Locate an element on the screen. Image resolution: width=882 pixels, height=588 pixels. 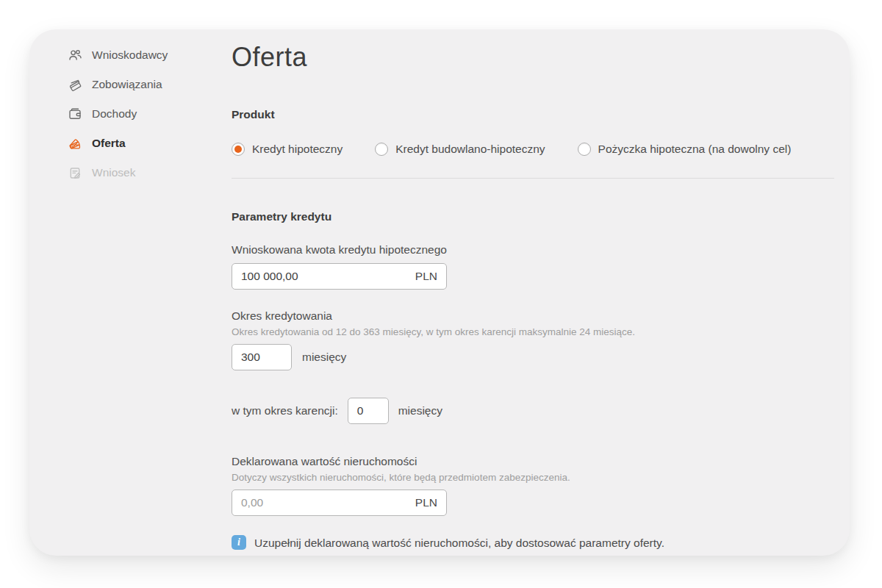
steps-sidebar: Wnioskodawcy Zobowiązania Dochody is located at coordinates (147, 114).